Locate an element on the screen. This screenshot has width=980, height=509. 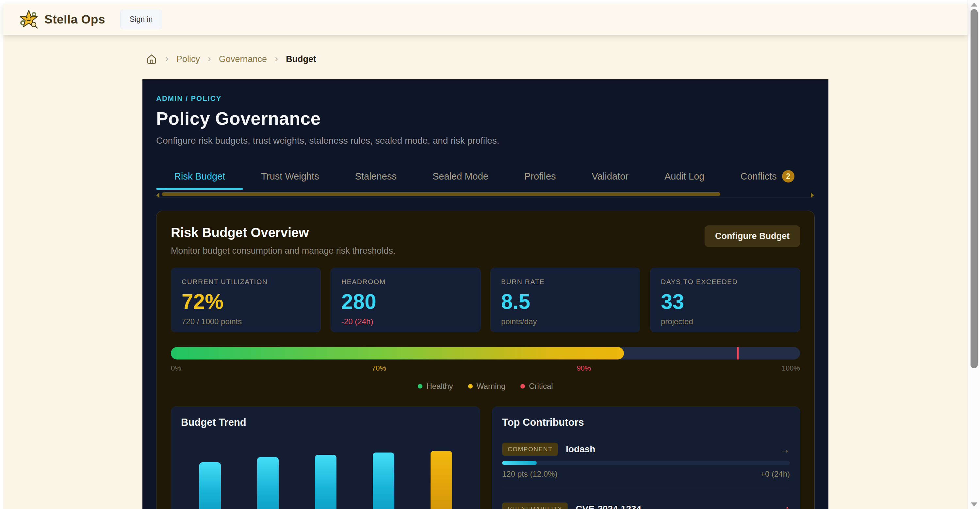
browser-scrollbar is located at coordinates (974, 255).